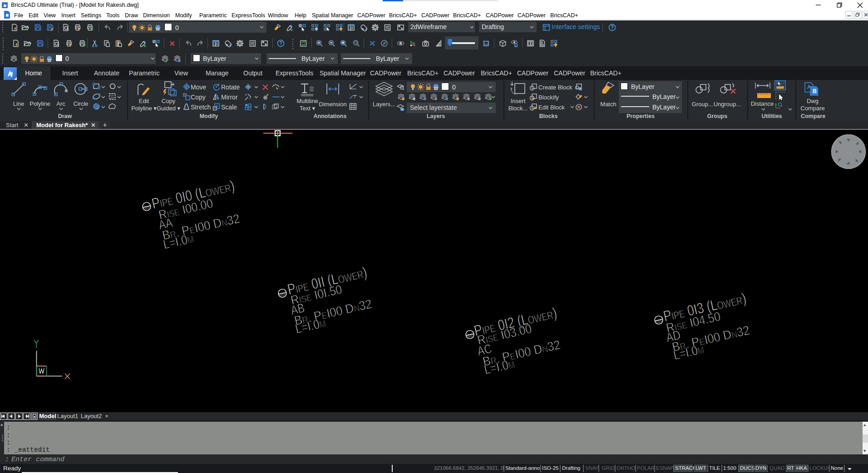  I want to click on svg-text: B, so click(814, 91).